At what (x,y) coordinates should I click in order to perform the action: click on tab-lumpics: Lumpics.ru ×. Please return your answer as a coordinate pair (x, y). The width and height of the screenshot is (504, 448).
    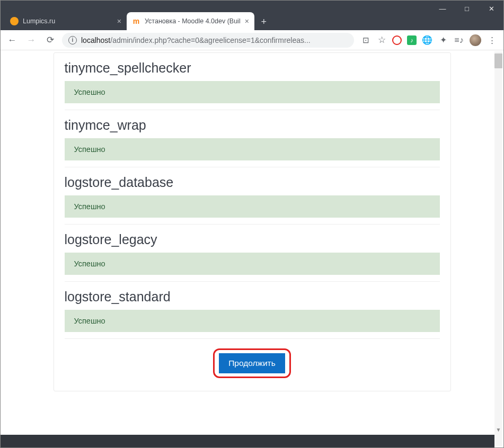
    Looking at the image, I should click on (66, 21).